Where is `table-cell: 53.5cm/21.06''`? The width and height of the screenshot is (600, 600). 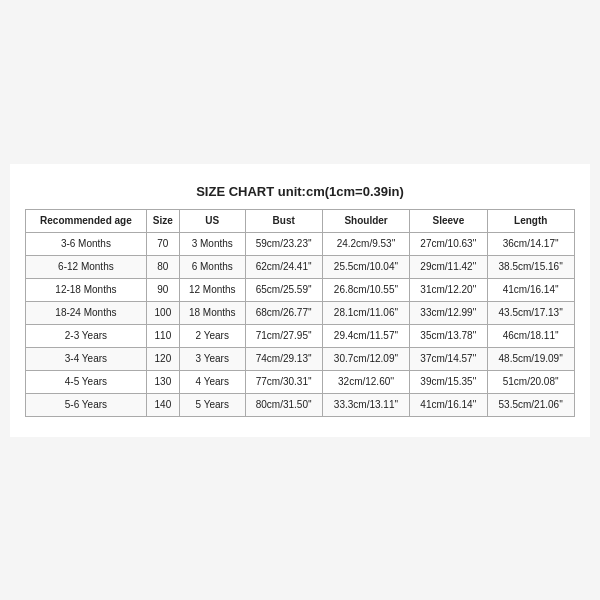
table-cell: 53.5cm/21.06'' is located at coordinates (531, 404).